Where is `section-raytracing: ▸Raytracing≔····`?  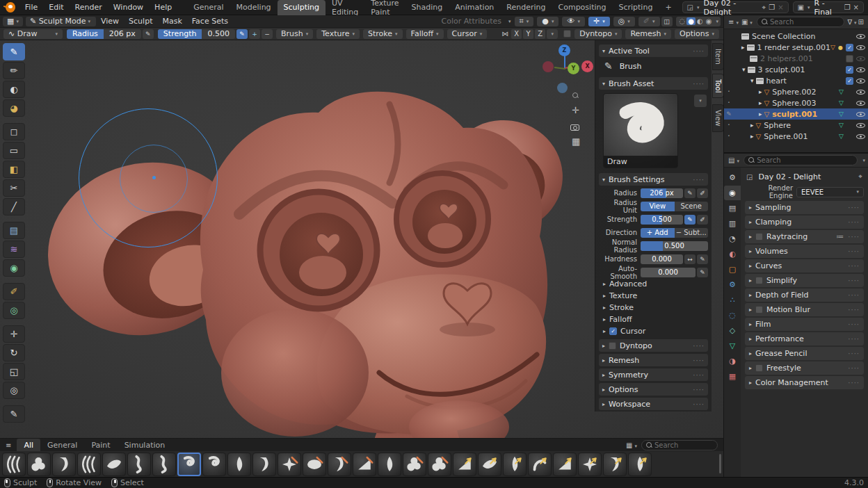
section-raytracing: ▸Raytracing≔···· is located at coordinates (804, 236).